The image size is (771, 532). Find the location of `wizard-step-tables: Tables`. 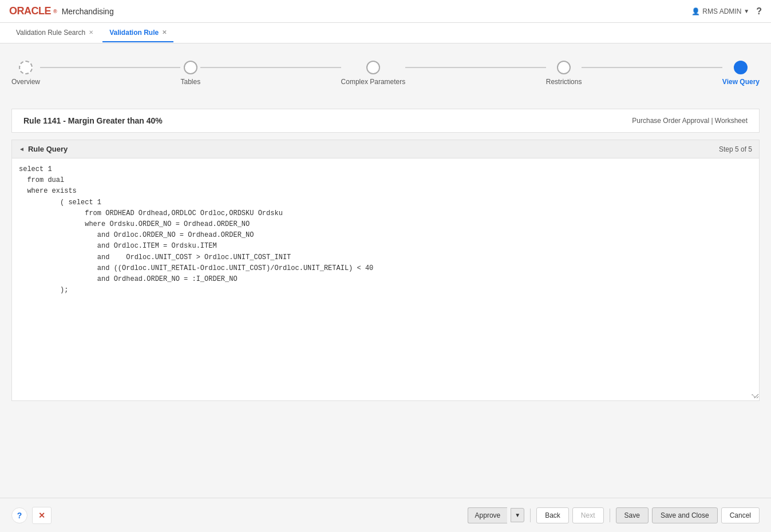

wizard-step-tables: Tables is located at coordinates (190, 73).